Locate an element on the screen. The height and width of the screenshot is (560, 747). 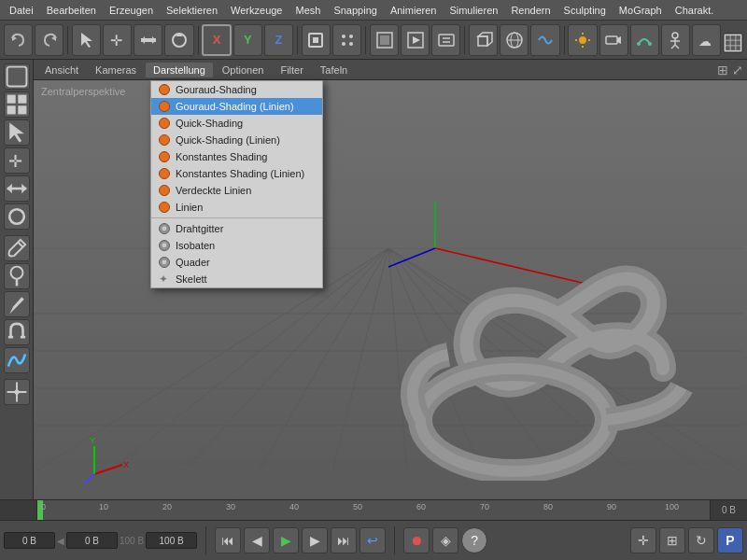
timeline-end: 0 B is located at coordinates (728, 511).